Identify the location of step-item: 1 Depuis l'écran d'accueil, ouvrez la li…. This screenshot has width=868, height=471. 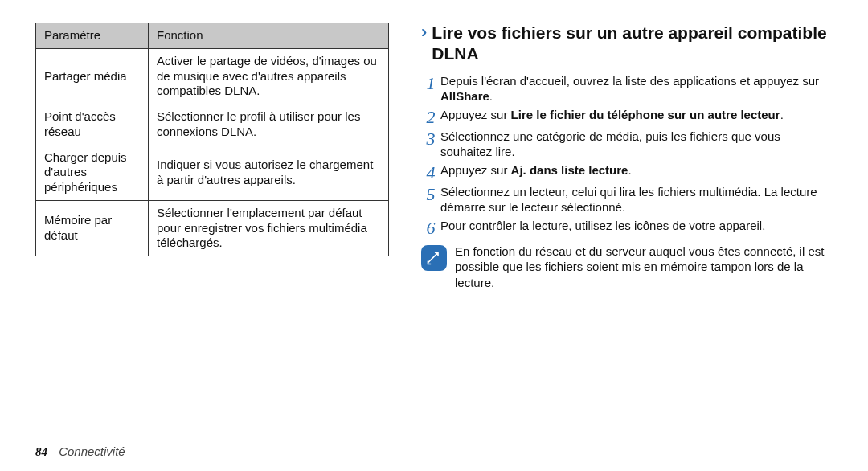
(626, 88).